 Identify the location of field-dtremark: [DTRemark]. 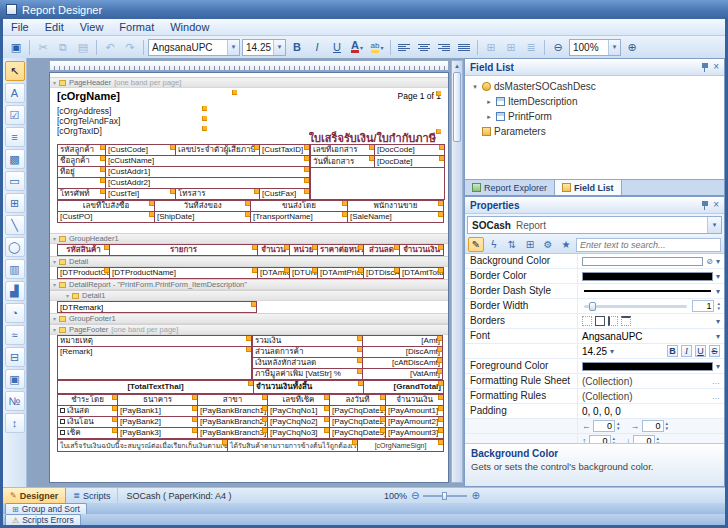
(157, 307).